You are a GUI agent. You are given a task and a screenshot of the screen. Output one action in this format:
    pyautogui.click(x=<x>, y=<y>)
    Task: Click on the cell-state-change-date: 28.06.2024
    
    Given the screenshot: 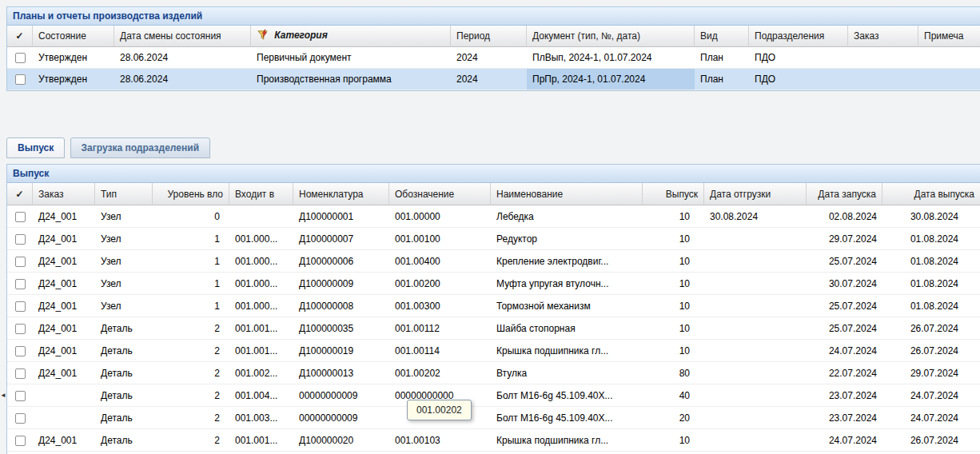 What is the action you would take?
    pyautogui.click(x=182, y=80)
    